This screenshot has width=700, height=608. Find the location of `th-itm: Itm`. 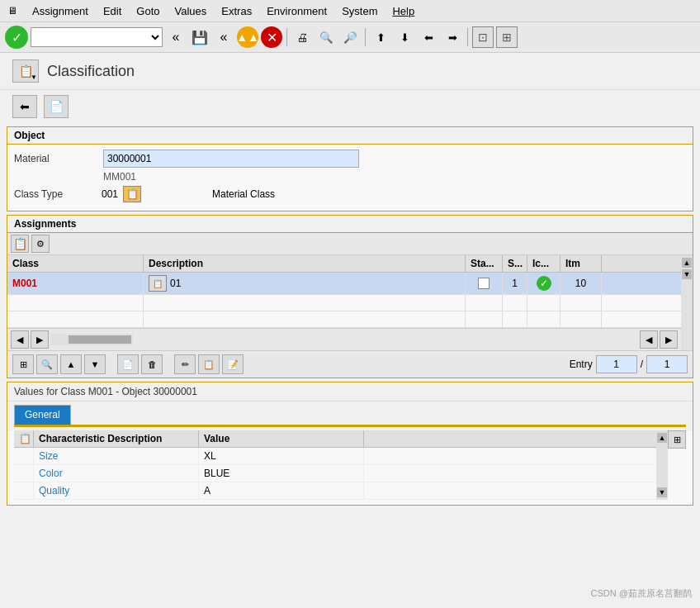

th-itm: Itm is located at coordinates (581, 264).